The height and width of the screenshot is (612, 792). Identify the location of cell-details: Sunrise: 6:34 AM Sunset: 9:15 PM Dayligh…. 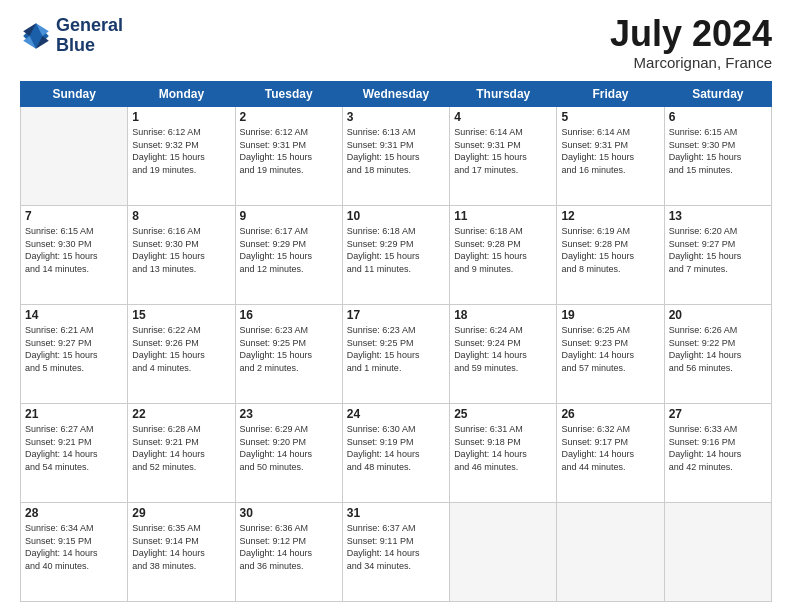
(74, 547).